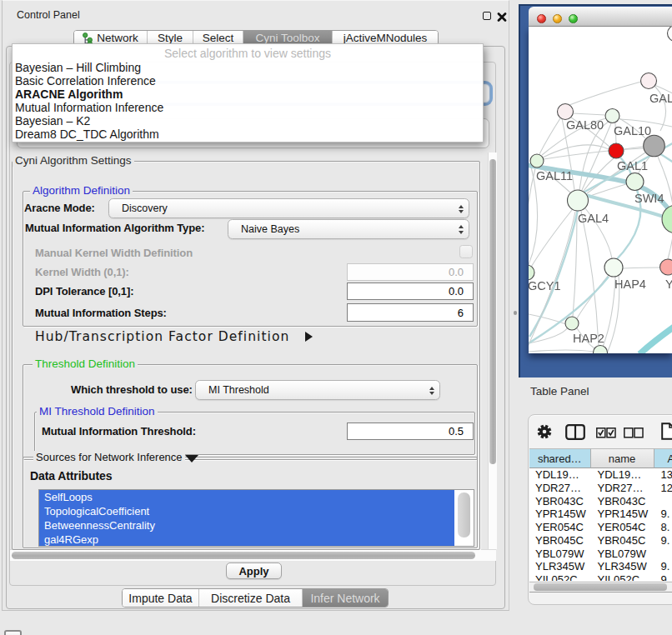 This screenshot has width=672, height=635. I want to click on data-attributes-list: SelfLoopsTopologicalCoefficientBetweenne…, so click(257, 518).